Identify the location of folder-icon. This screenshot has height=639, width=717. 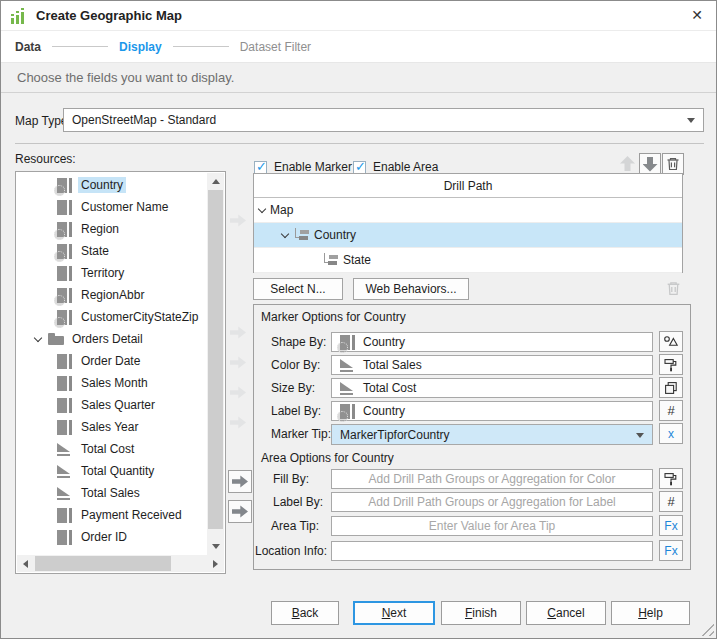
(56, 340).